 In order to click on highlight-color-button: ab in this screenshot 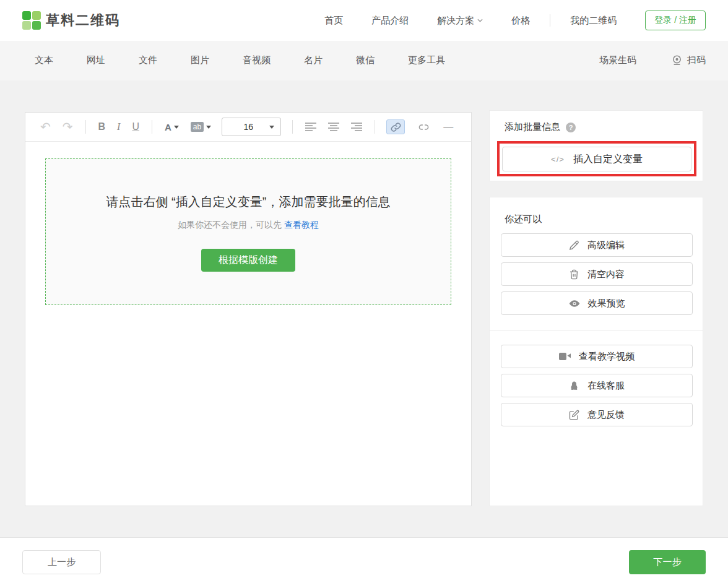, I will do `click(201, 127)`.